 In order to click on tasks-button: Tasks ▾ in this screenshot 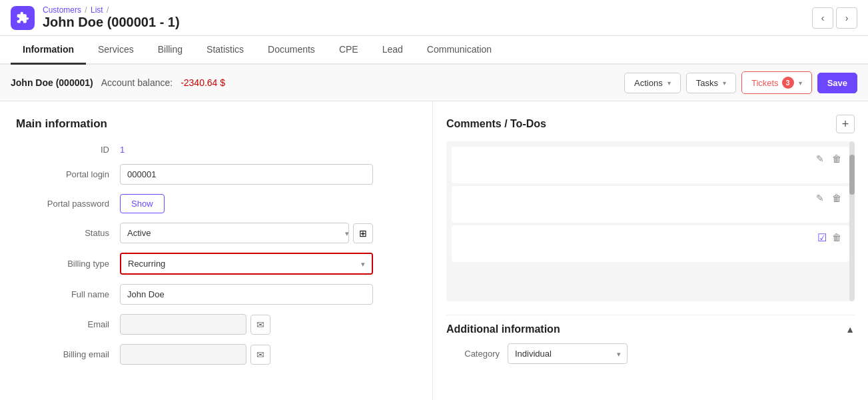, I will do `click(711, 83)`.